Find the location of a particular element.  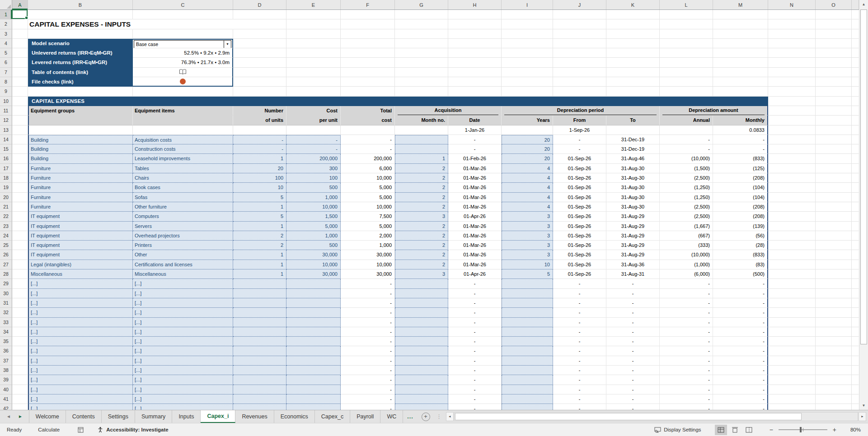

scenario-panel-label: Levered returns (IRR•EqM•GR) is located at coordinates (80, 62).